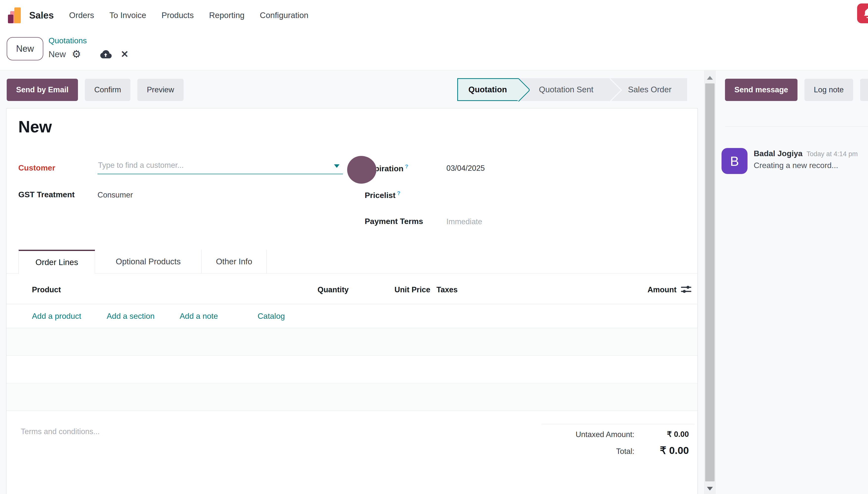  Describe the element at coordinates (383, 195) in the screenshot. I see `pricelist-label: Pricelist?` at that location.